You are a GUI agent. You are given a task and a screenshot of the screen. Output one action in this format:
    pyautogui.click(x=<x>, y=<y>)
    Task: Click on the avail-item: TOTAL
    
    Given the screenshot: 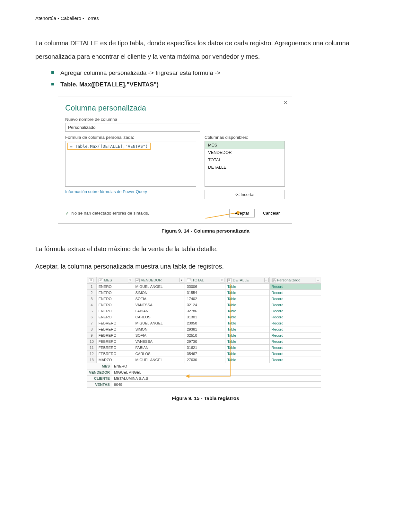 What is the action you would take?
    pyautogui.click(x=245, y=160)
    